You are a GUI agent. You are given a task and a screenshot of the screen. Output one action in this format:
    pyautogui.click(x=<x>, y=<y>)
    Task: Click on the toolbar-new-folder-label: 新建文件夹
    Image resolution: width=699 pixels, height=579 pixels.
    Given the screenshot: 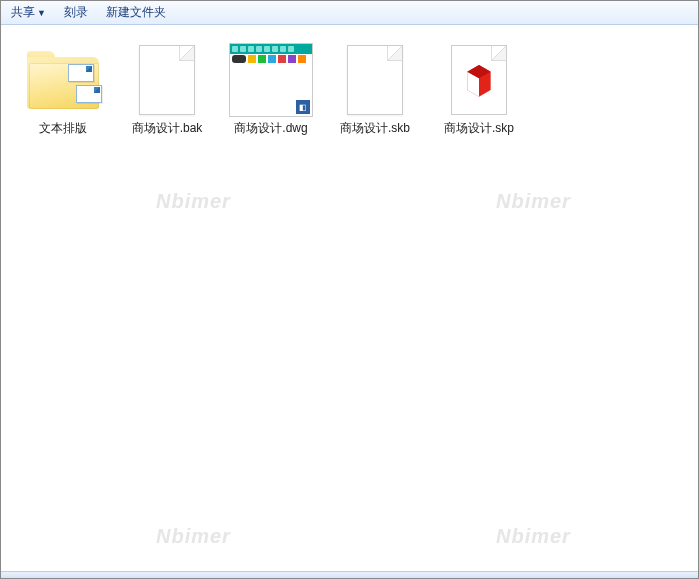 What is the action you would take?
    pyautogui.click(x=136, y=12)
    